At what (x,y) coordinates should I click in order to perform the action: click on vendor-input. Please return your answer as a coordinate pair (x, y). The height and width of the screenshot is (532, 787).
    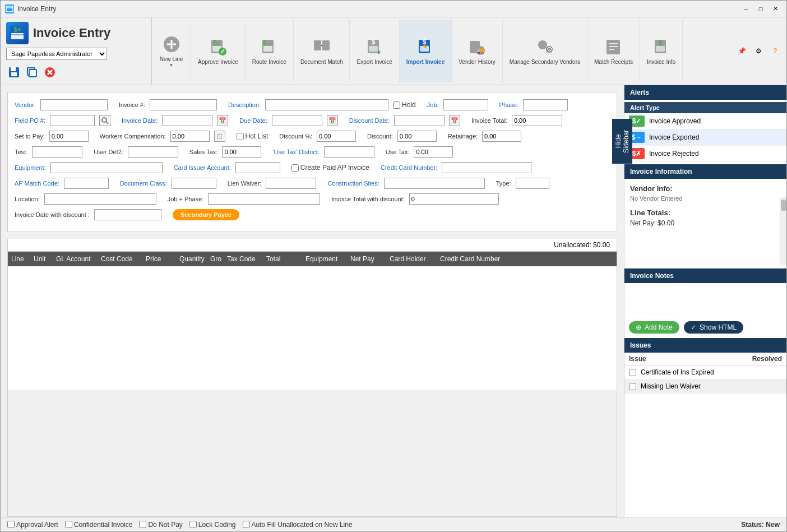
    Looking at the image, I should click on (74, 105).